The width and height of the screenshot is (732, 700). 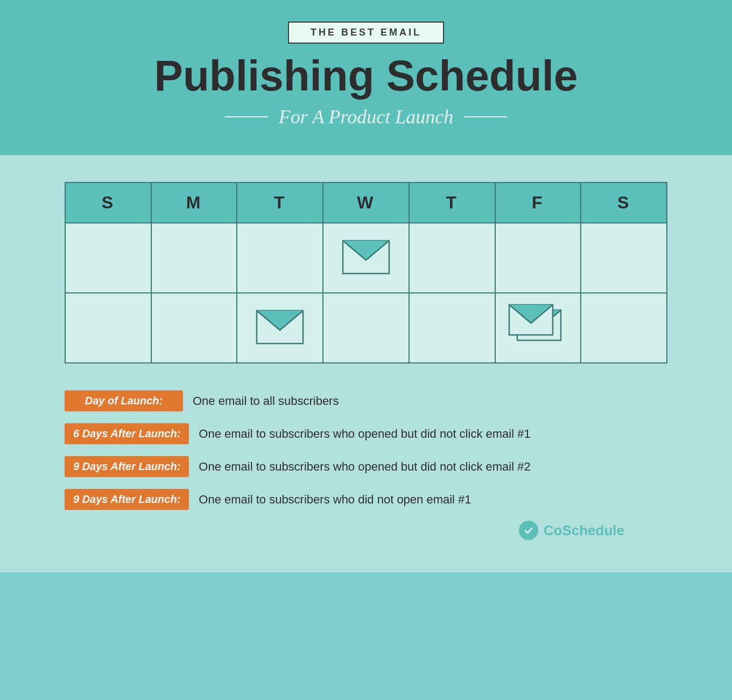 What do you see at coordinates (127, 466) in the screenshot?
I see `legend-label-3: 9 Days After Launch:` at bounding box center [127, 466].